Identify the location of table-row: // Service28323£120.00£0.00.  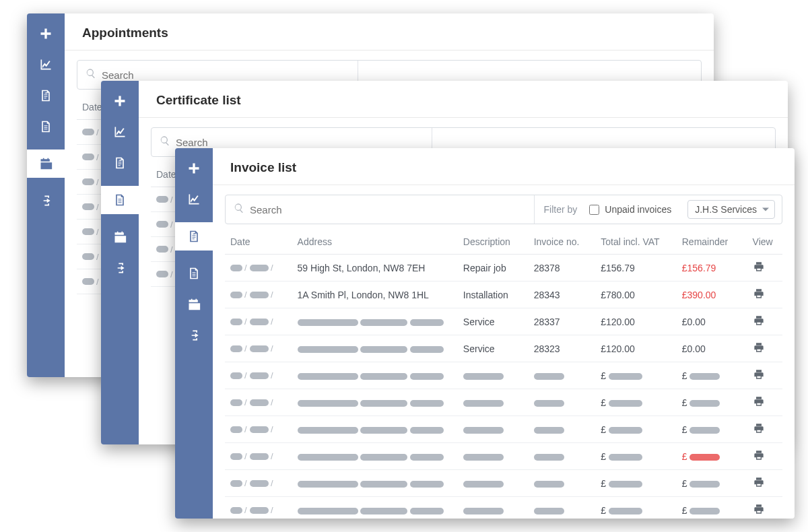
(504, 349).